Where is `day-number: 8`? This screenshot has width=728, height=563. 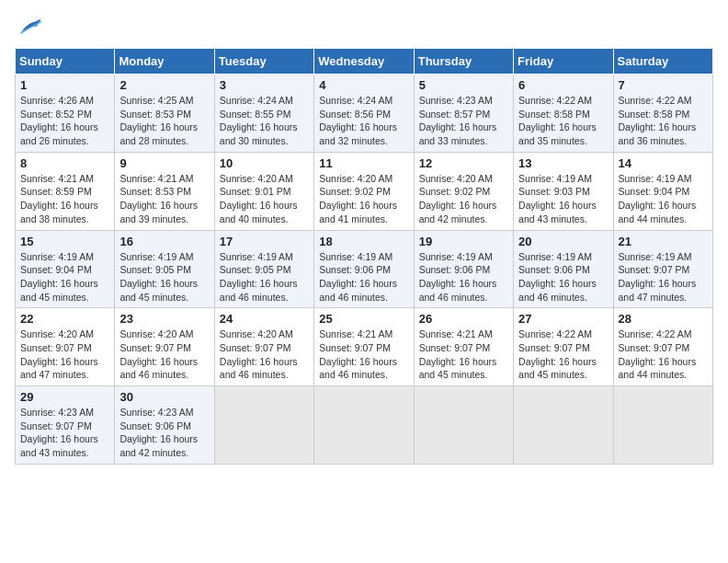
day-number: 8 is located at coordinates (64, 164).